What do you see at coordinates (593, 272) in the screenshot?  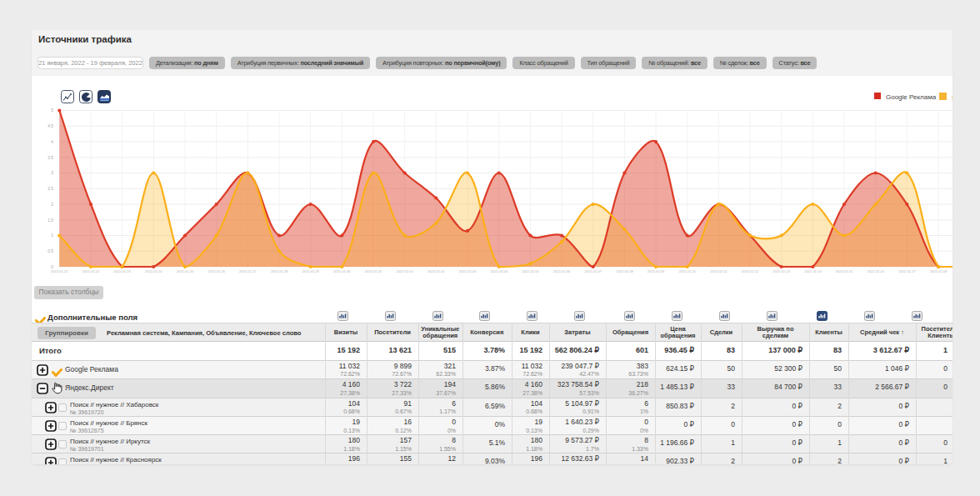 I see `svg-text: 2022-02-07` at bounding box center [593, 272].